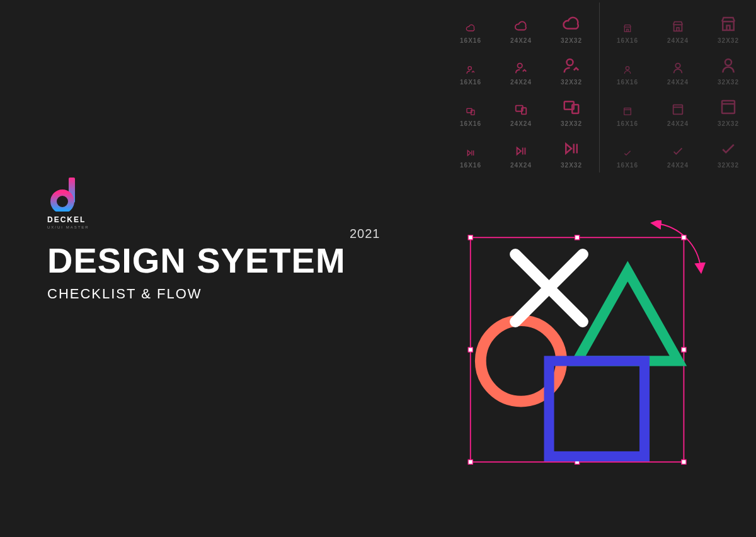 This screenshot has height=537, width=756. What do you see at coordinates (65, 194) in the screenshot?
I see `brand-logo-icon` at bounding box center [65, 194].